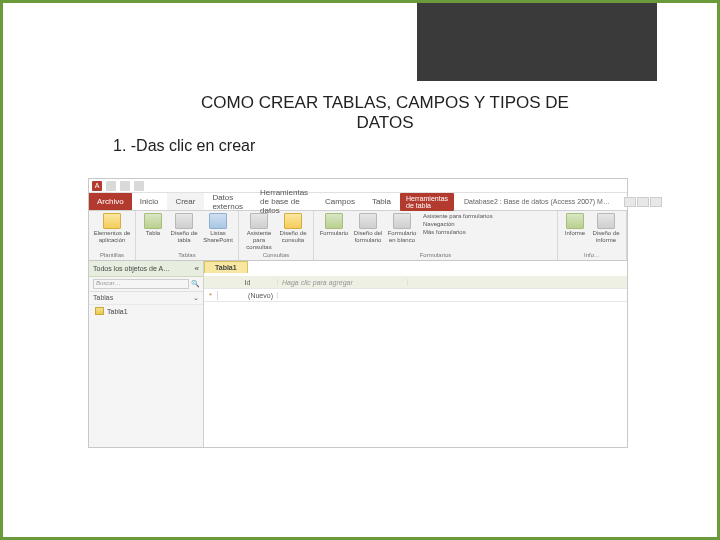 The width and height of the screenshot is (720, 540). What do you see at coordinates (436, 254) in the screenshot?
I see `group-label-formularios: Formularios` at bounding box center [436, 254].